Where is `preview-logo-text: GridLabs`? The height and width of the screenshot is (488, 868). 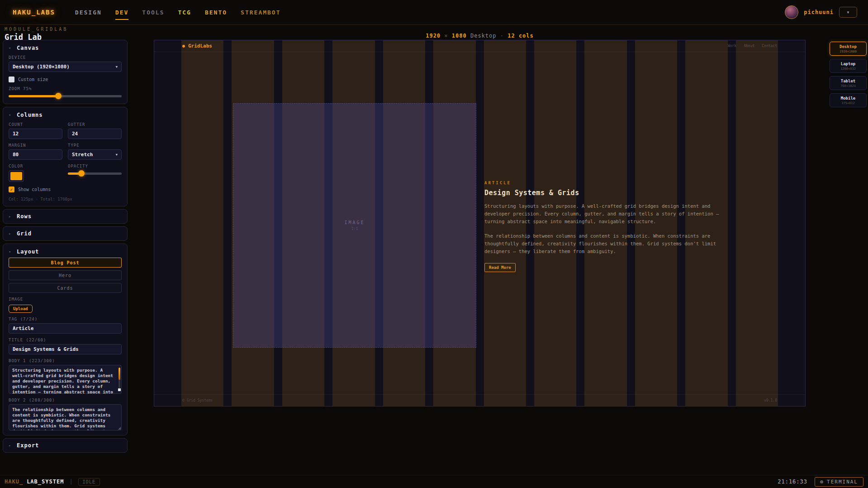
preview-logo-text: GridLabs is located at coordinates (200, 46).